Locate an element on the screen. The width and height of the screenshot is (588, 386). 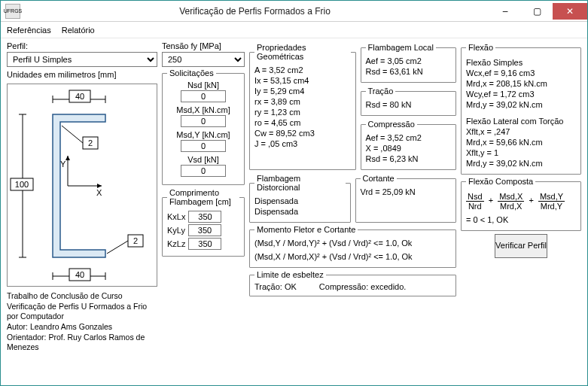
comp-aef: Aef = 3,52 cm2 is located at coordinates (409, 138).